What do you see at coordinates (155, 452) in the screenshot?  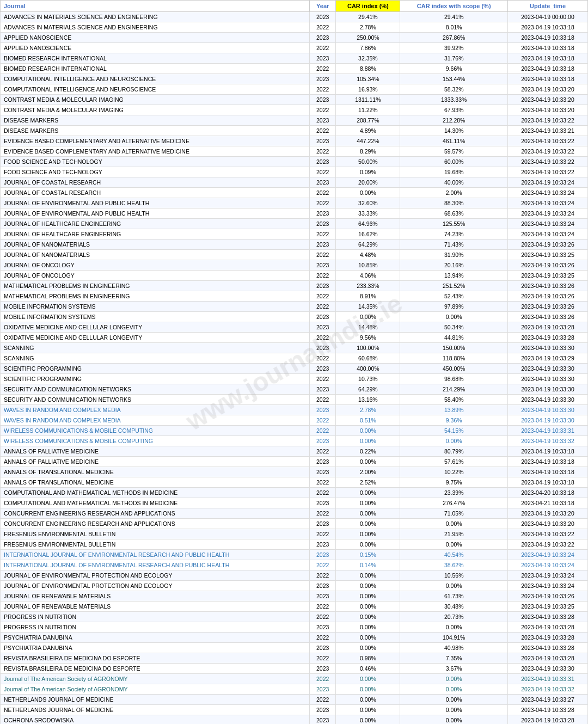 I see `table-cell: ANNALS OF PALLIATIVE MEDICINE` at bounding box center [155, 452].